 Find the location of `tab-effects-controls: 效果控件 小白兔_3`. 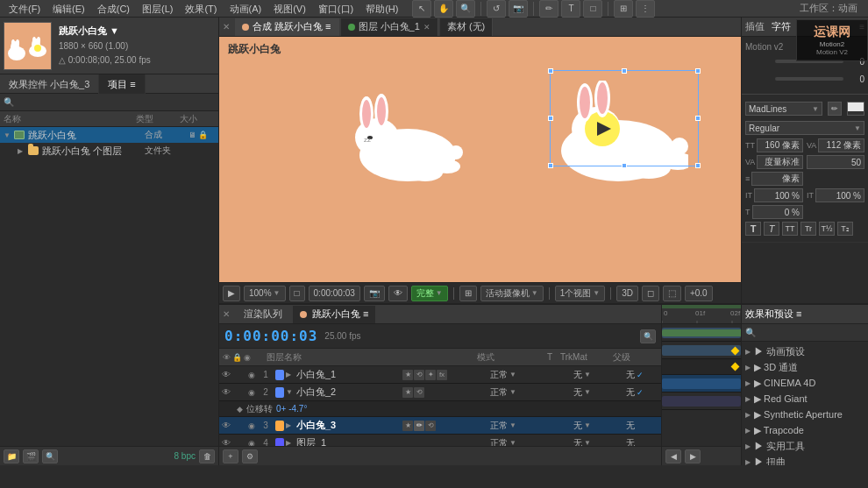

tab-effects-controls: 效果控件 小白兔_3 is located at coordinates (49, 84).